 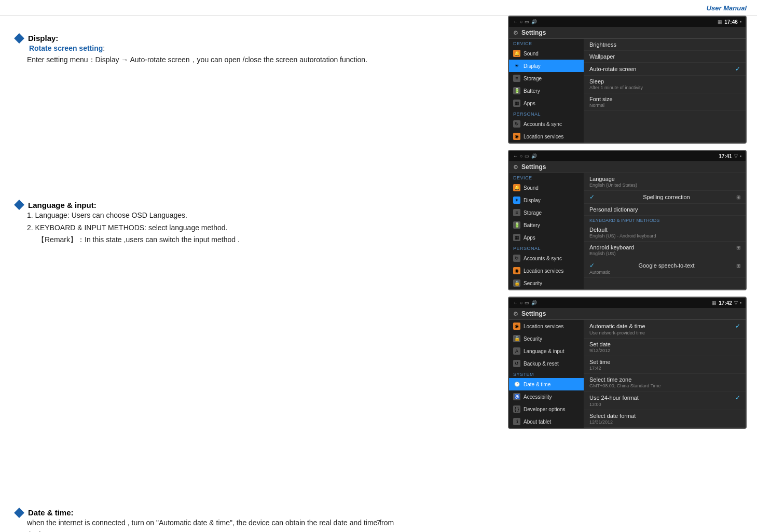 I want to click on row-sleep: Sleep After 1 minute of inactivity, so click(x=665, y=85).